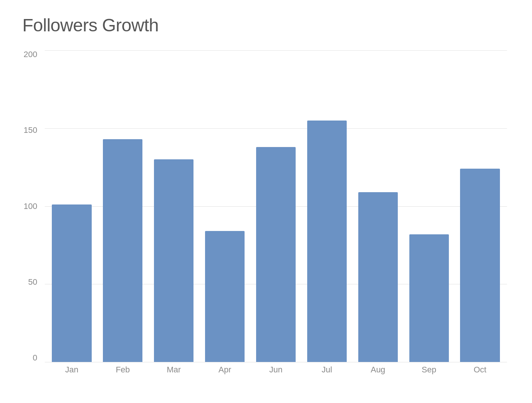  I want to click on y-label: 150, so click(31, 130).